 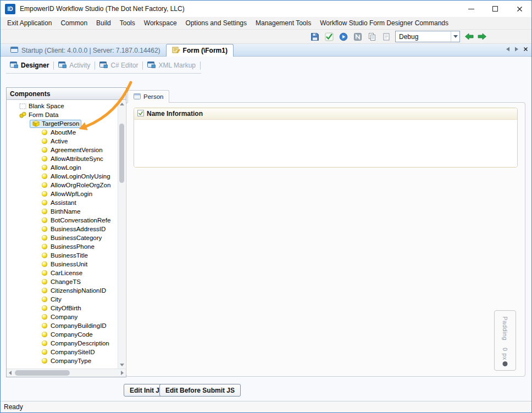 What do you see at coordinates (62, 273) in the screenshot?
I see `tree-item-carlicense: CarLicense` at bounding box center [62, 273].